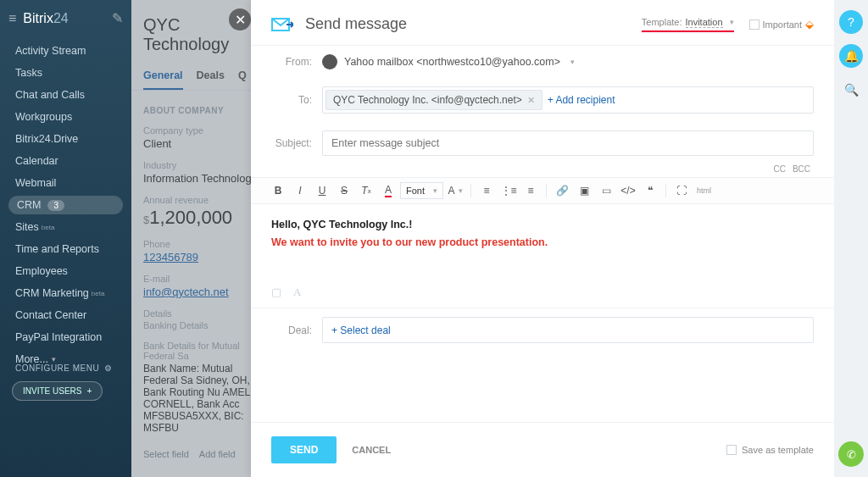  Describe the element at coordinates (66, 337) in the screenshot. I see `nav-paypal: PayPal Integration` at that location.